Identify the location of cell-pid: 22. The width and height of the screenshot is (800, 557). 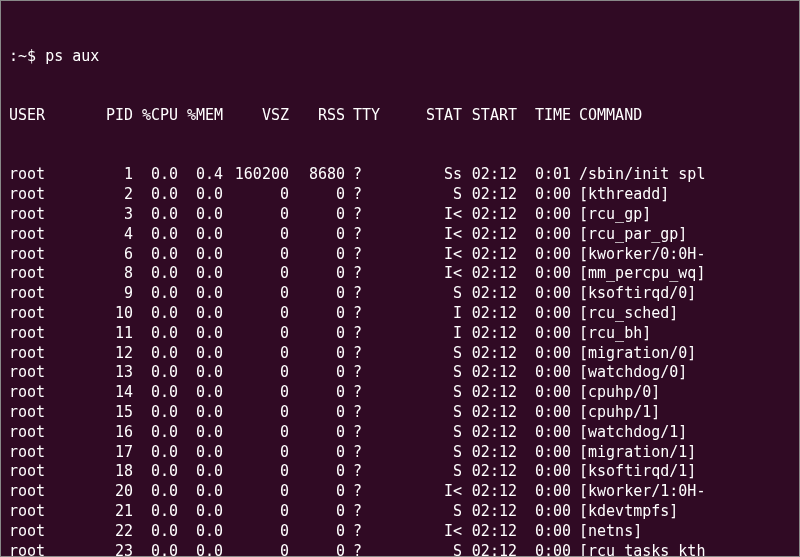
(107, 532).